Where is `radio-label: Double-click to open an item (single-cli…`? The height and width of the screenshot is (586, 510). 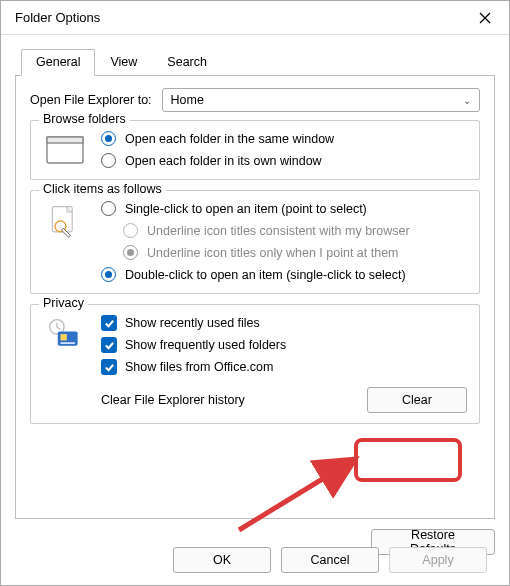
radio-label: Double-click to open an item (single-cli… is located at coordinates (266, 276).